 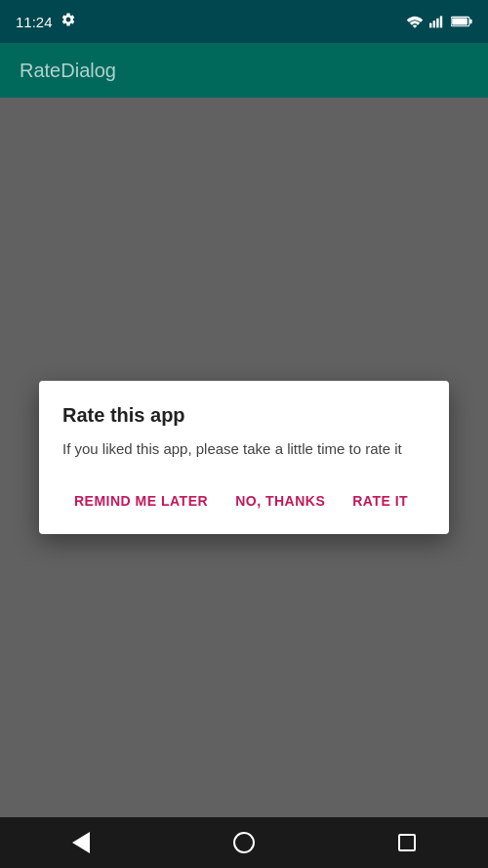 What do you see at coordinates (439, 21) in the screenshot?
I see `status-right` at bounding box center [439, 21].